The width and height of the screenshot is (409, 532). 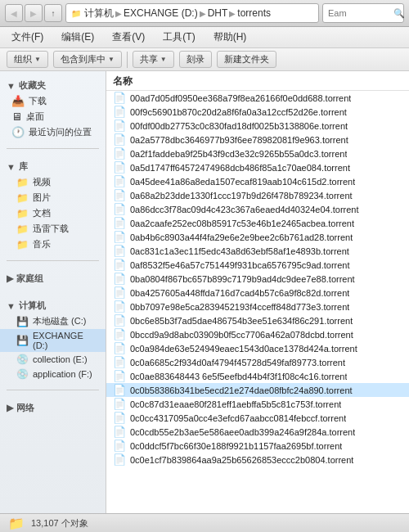 What do you see at coordinates (33, 85) in the screenshot?
I see `favorites-label: 收藏夹` at bounding box center [33, 85].